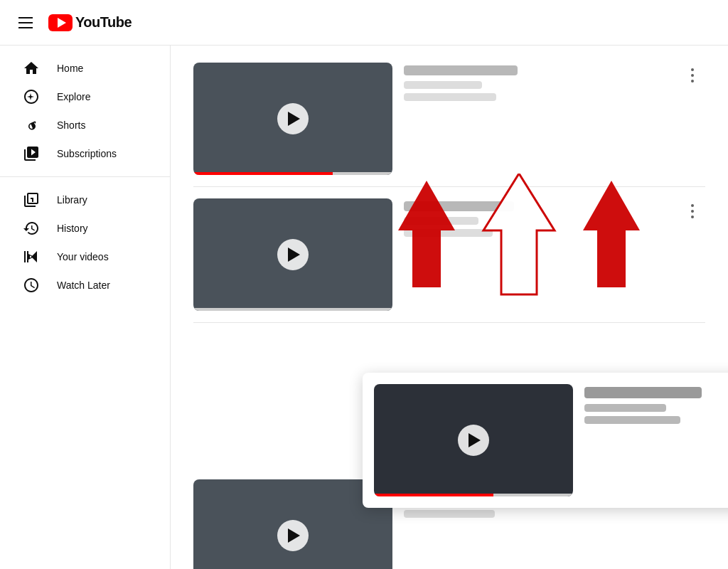 The image size is (728, 569). I want to click on sidebar-label-explore: Explore, so click(74, 97).